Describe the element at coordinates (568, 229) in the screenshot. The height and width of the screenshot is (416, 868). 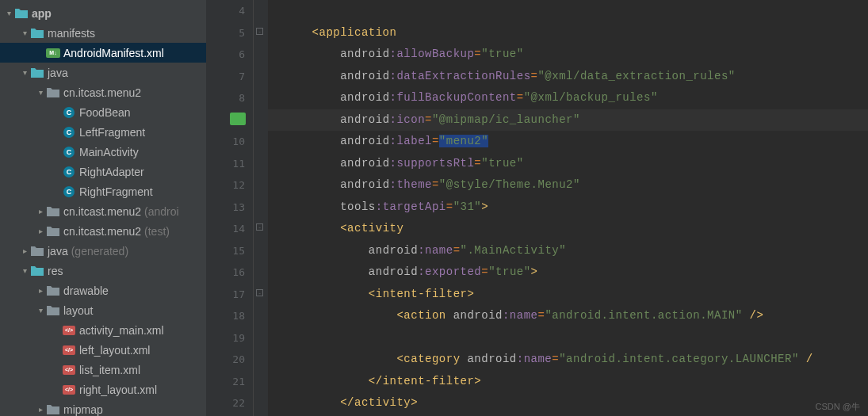
I see `code-line: <activity` at that location.